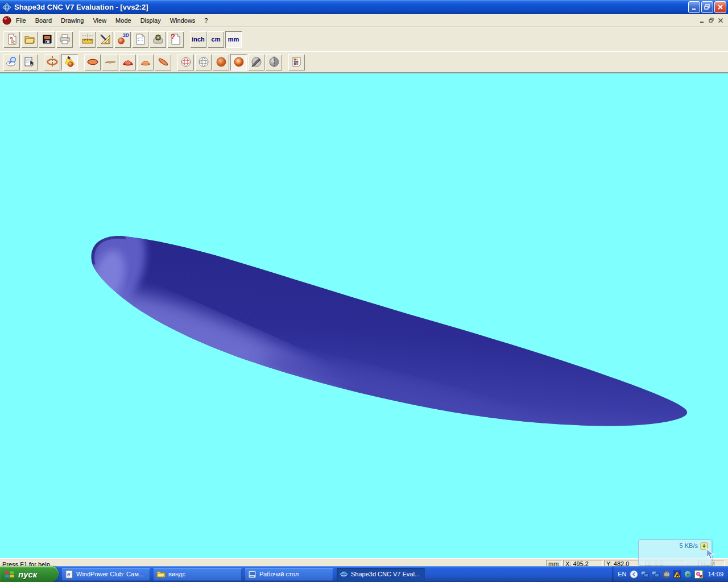  I want to click on antivirus-letter: A, so click(677, 575).